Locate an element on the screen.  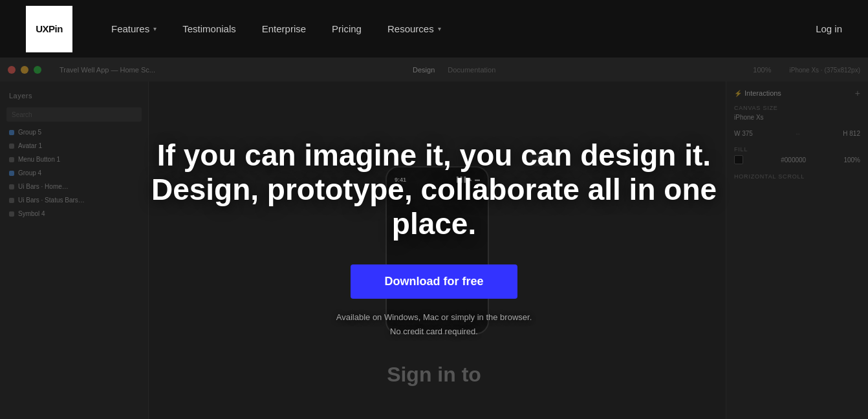
nav-links: Features ▾ Testimonials Enterprise Prici… is located at coordinates (463, 28).